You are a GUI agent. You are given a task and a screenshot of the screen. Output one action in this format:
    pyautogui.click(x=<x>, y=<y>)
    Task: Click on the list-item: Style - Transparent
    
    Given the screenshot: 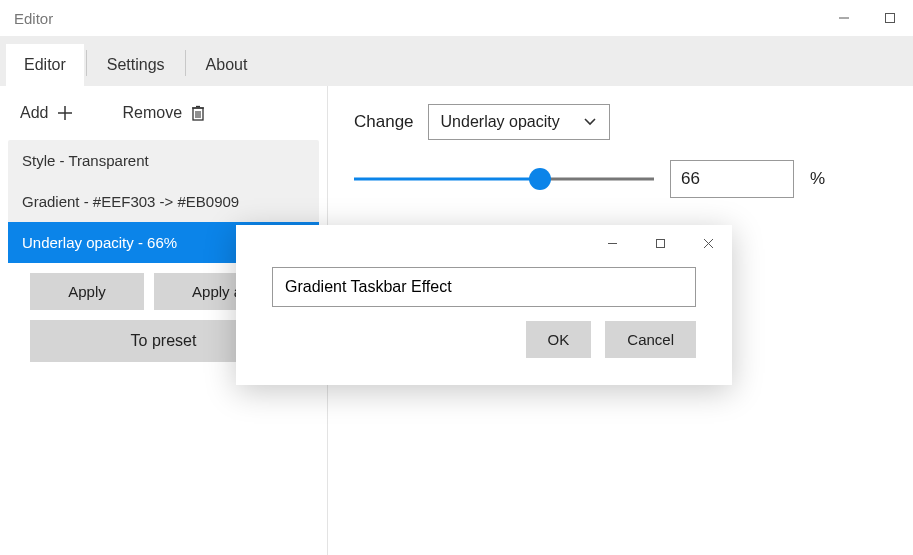 What is the action you would take?
    pyautogui.click(x=164, y=160)
    